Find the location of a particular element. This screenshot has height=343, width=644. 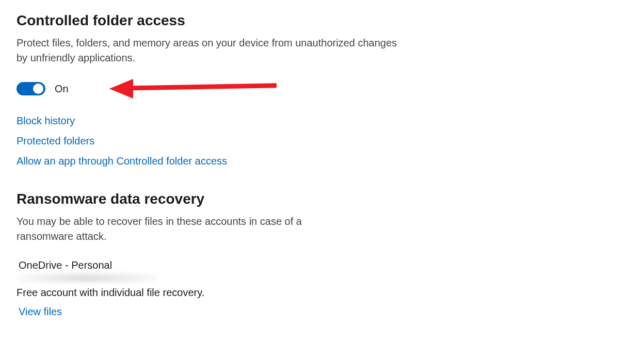

onedrive-account-email-redacted is located at coordinates (87, 278).